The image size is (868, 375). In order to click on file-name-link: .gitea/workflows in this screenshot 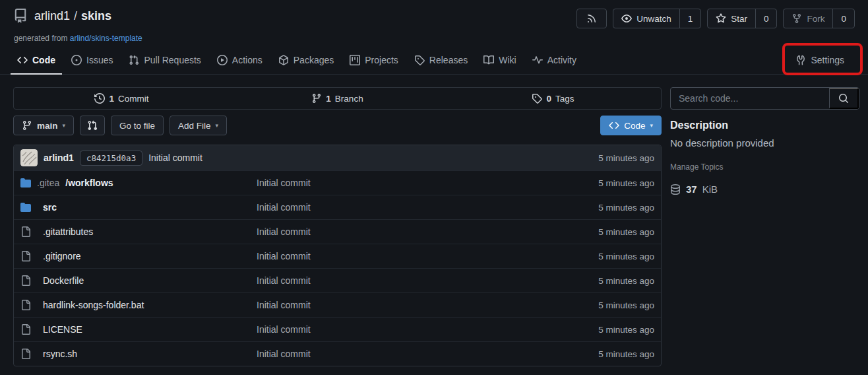, I will do `click(139, 183)`.